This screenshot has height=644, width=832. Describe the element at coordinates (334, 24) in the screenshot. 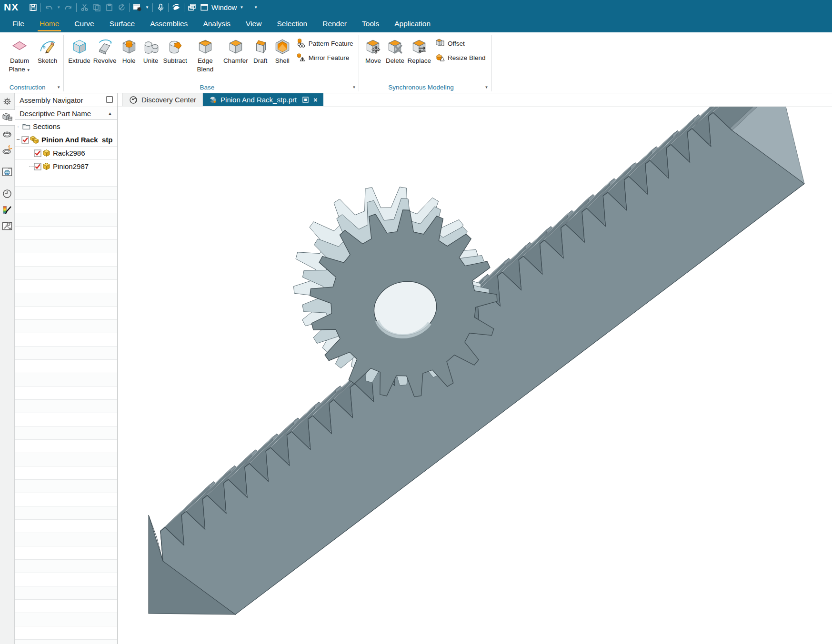

I see `menu-render: Render` at that location.